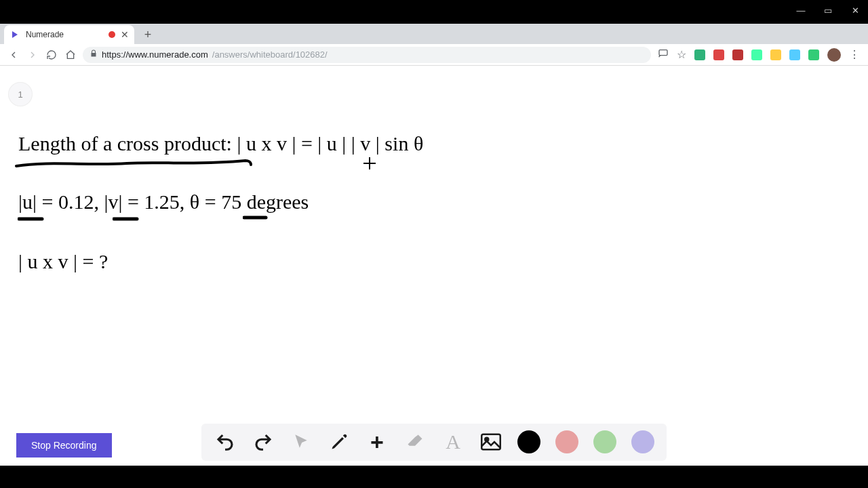 This screenshot has width=868, height=488. What do you see at coordinates (761, 55) in the screenshot?
I see `browser-extensions: ☆ ⋮` at bounding box center [761, 55].